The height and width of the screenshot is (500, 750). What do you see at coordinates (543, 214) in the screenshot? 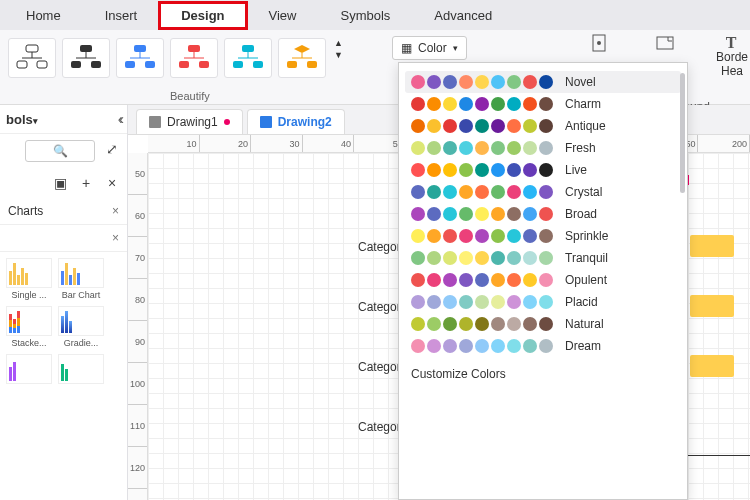
I see `color-scheme-broad: Broad` at bounding box center [543, 214].